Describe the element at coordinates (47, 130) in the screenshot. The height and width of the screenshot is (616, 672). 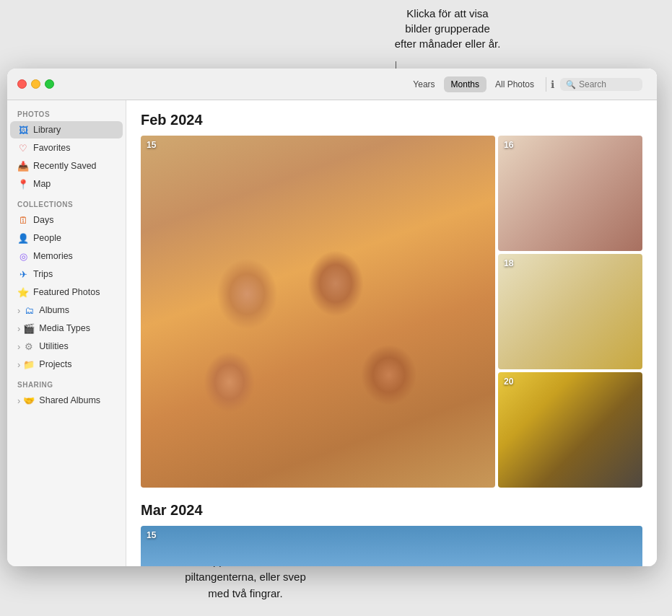
I see `sidebar-label-library: Library` at that location.